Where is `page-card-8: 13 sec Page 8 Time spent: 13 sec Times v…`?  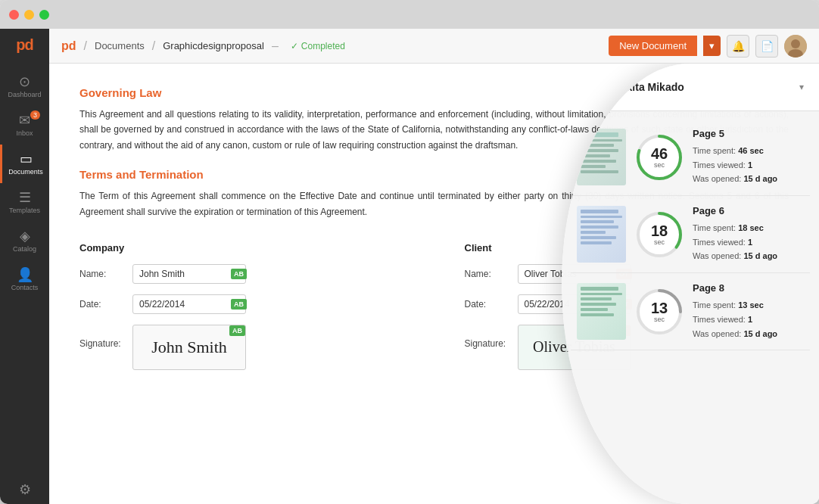
page-card-8: 13 sec Page 8 Time spent: 13 sec Times v… is located at coordinates (690, 312).